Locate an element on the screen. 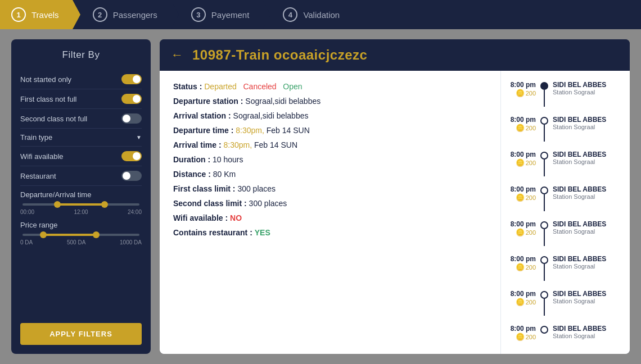 This screenshot has width=641, height=364. time-mid-label: 12:00 is located at coordinates (81, 212).